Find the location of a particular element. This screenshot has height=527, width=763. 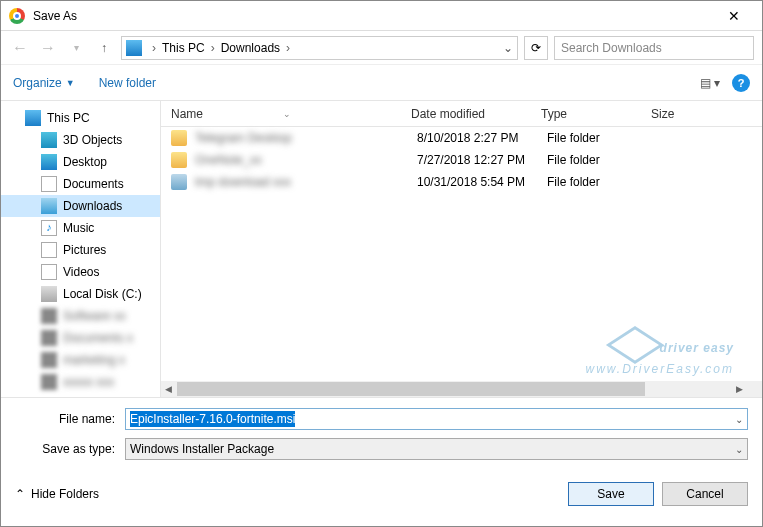

search-input: Search Downloads is located at coordinates (654, 48).